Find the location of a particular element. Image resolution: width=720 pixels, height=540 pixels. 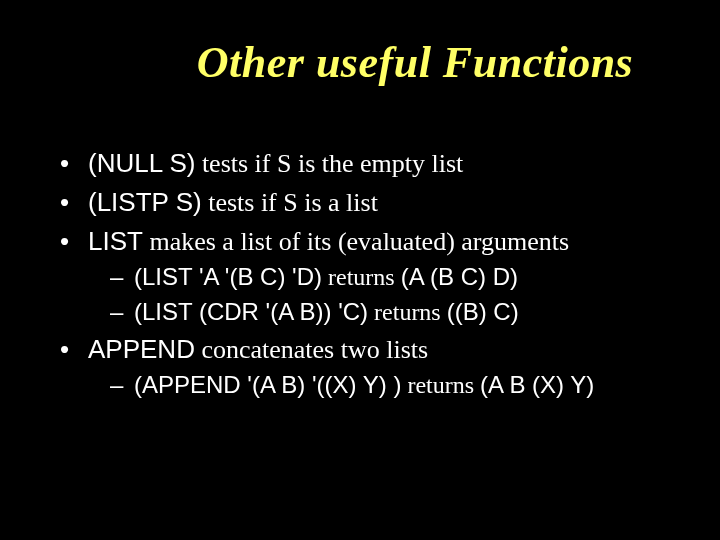

list-item: (APPEND '(A B) '((X) Y) ) returns (A B (… is located at coordinates (394, 385).